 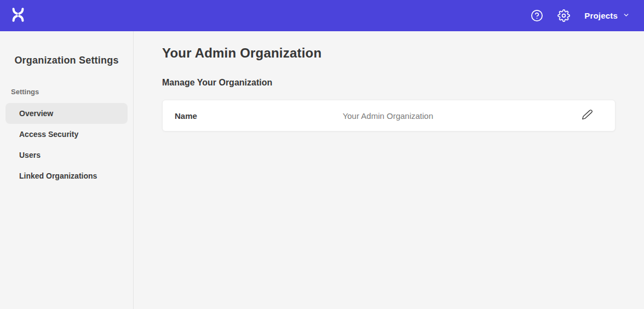 What do you see at coordinates (72, 92) in the screenshot?
I see `sidebar-section-label: Settings` at bounding box center [72, 92].